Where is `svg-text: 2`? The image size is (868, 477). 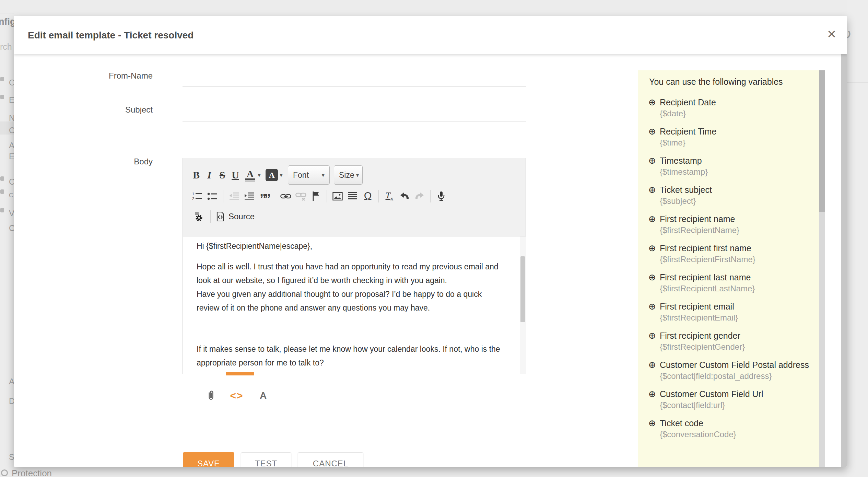
svg-text: 2 is located at coordinates (193, 199).